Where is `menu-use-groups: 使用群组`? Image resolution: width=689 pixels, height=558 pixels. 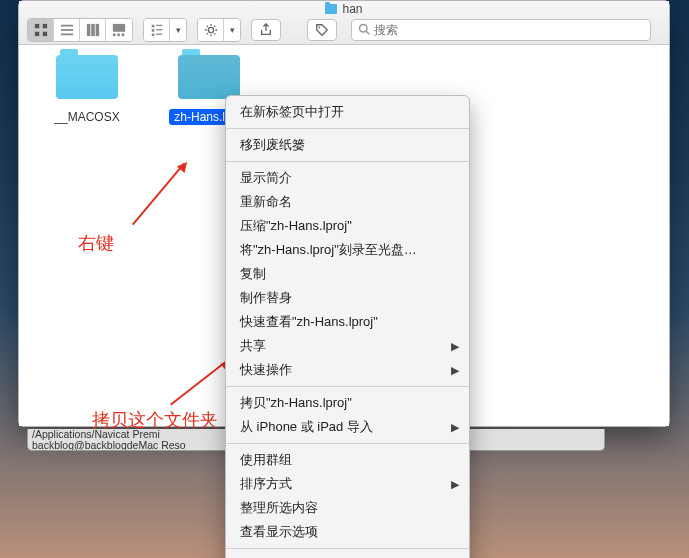 menu-use-groups: 使用群组 is located at coordinates (348, 460).